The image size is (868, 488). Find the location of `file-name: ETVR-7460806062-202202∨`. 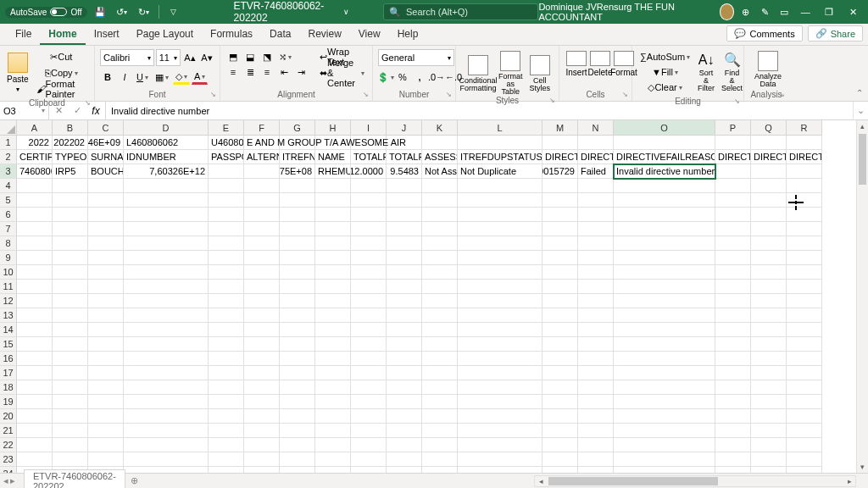

file-name: ETVR-7460806062-202202∨ is located at coordinates (292, 12).